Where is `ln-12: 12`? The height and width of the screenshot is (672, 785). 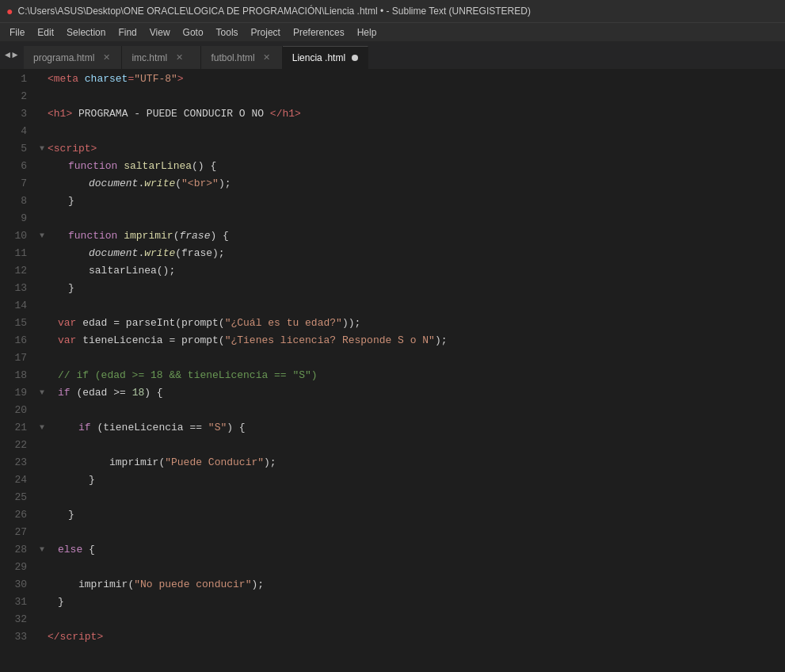
ln-12: 12 is located at coordinates (13, 271).